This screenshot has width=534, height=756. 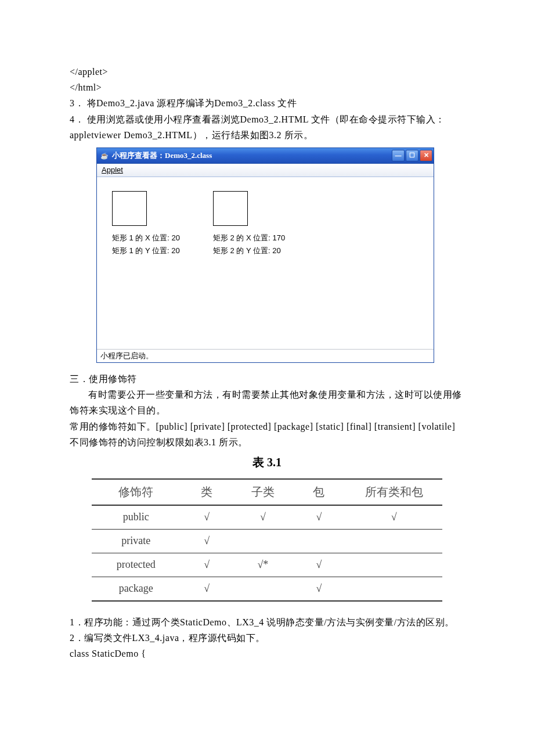 What do you see at coordinates (267, 540) in the screenshot?
I see `modifier-table: 修饰符 类 子类 包 所有类和包 public √ √ √ √ private …` at bounding box center [267, 540].